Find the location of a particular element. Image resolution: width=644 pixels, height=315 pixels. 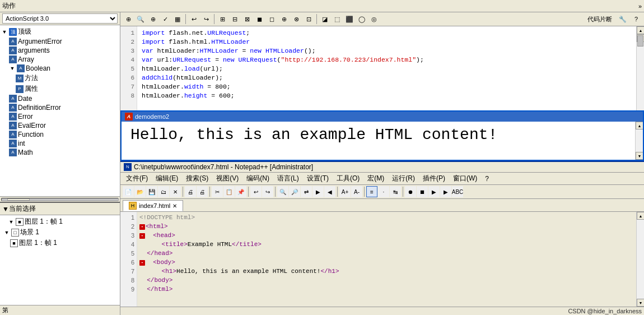

np-scroll-up: ▲ is located at coordinates (641, 216).